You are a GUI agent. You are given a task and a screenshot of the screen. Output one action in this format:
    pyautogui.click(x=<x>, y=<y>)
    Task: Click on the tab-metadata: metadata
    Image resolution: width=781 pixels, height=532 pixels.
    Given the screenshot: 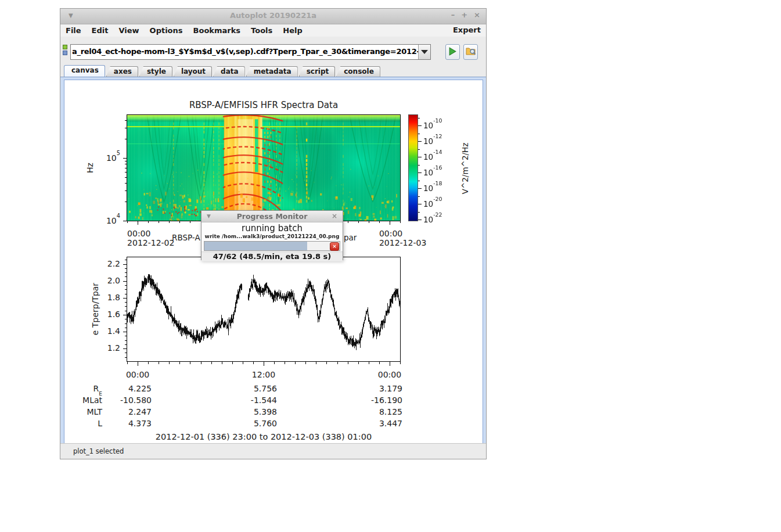 What is the action you would take?
    pyautogui.click(x=272, y=71)
    